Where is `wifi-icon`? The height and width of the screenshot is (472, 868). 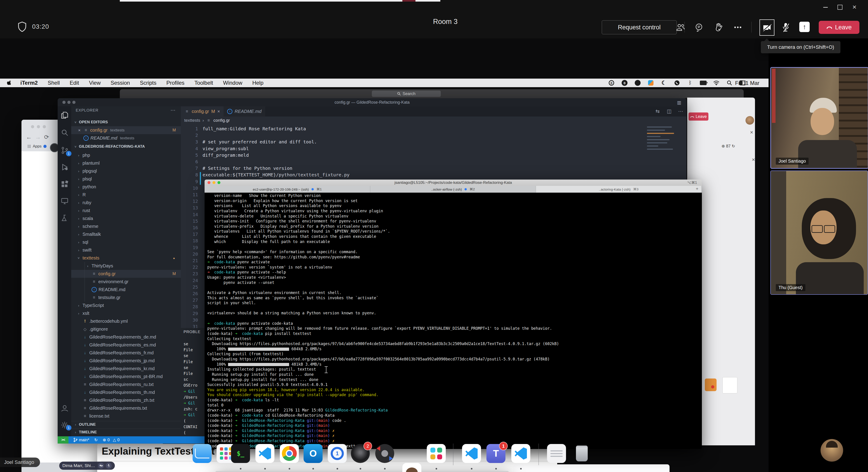
wifi-icon is located at coordinates (716, 83).